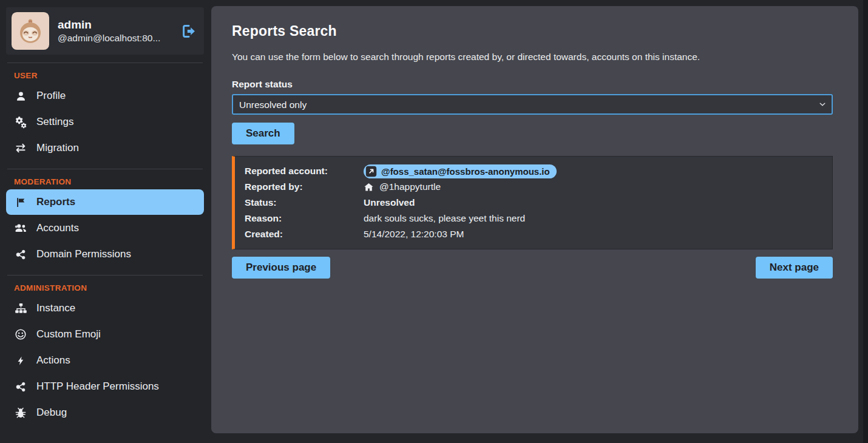  I want to click on sidebar-item-label: Debug, so click(52, 413).